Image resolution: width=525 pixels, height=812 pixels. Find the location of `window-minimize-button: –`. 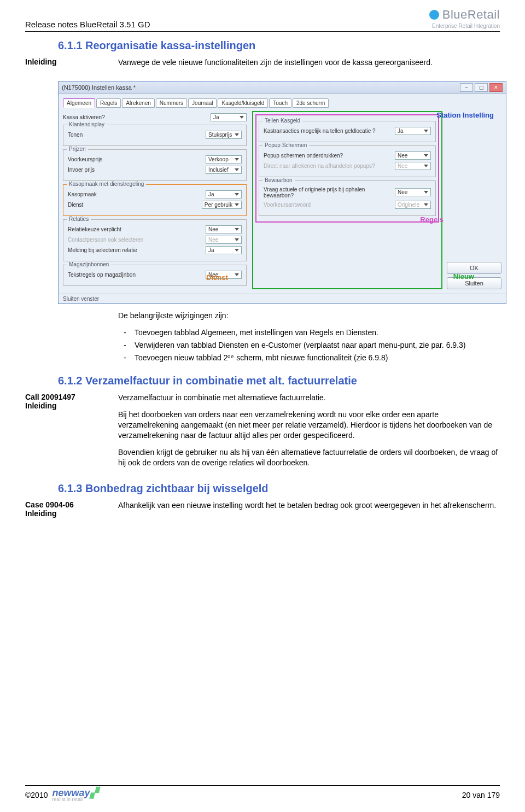

window-minimize-button: – is located at coordinates (466, 87).